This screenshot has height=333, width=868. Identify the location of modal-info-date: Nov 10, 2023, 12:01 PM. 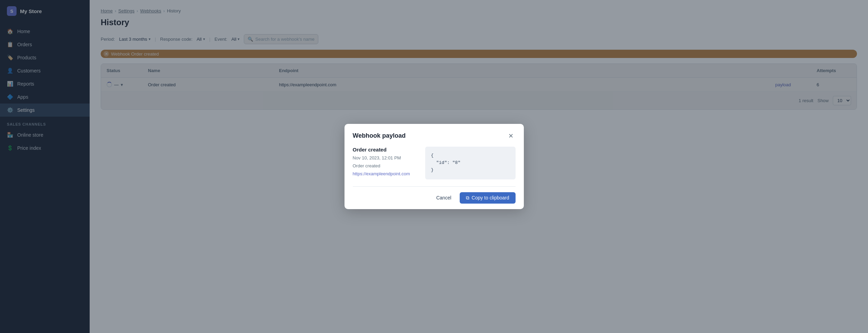
(386, 158).